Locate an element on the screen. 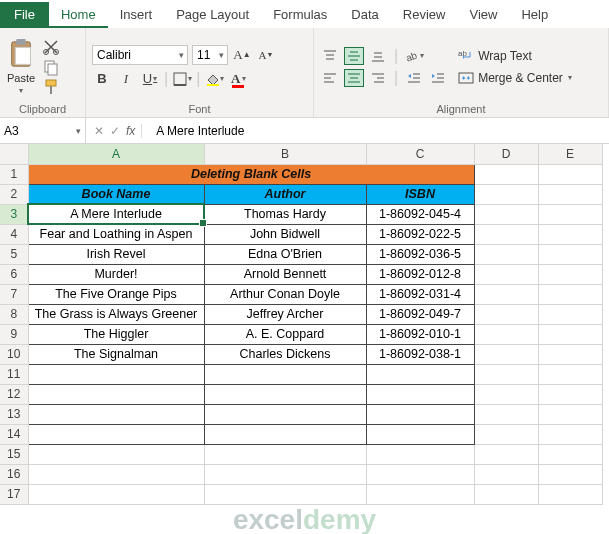 The width and height of the screenshot is (609, 534). cell-D13 is located at coordinates (506, 414).